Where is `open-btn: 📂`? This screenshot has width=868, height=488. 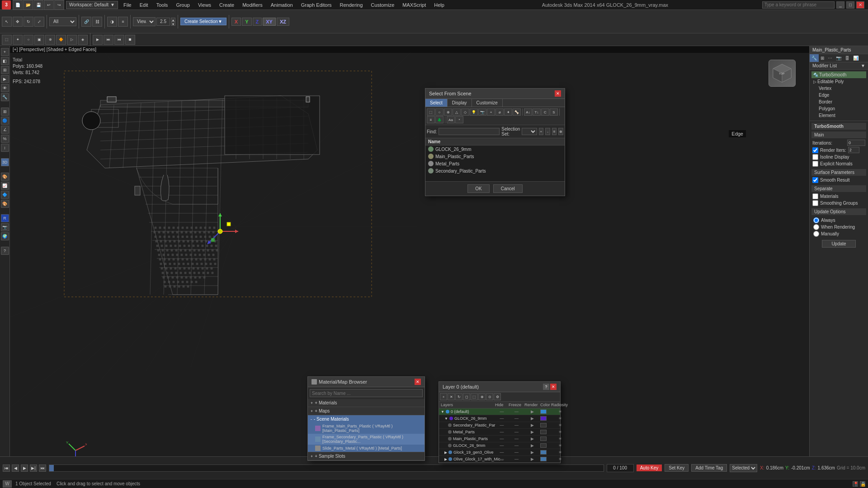 open-btn: 📂 is located at coordinates (28, 5).